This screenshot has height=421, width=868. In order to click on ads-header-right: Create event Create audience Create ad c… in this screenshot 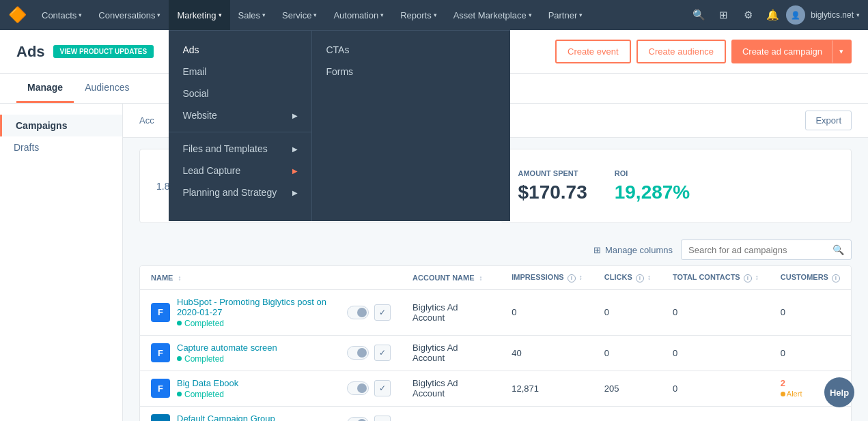, I will do `click(703, 52)`.